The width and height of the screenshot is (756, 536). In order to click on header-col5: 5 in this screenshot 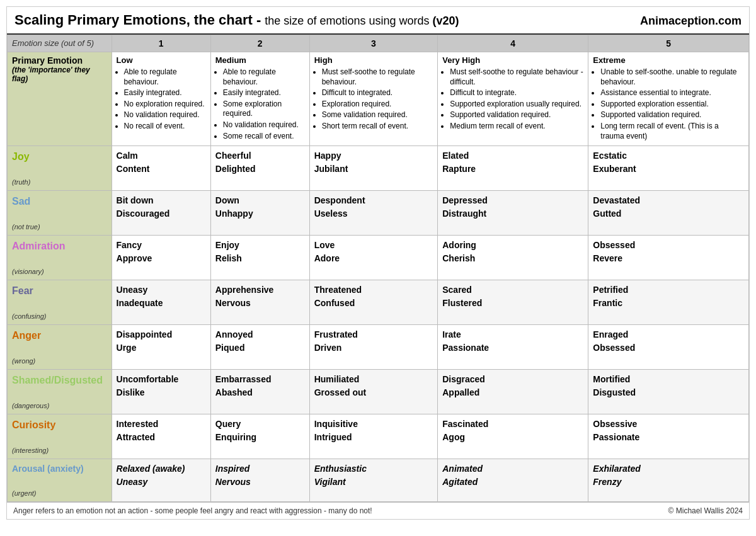, I will do `click(669, 44)`.